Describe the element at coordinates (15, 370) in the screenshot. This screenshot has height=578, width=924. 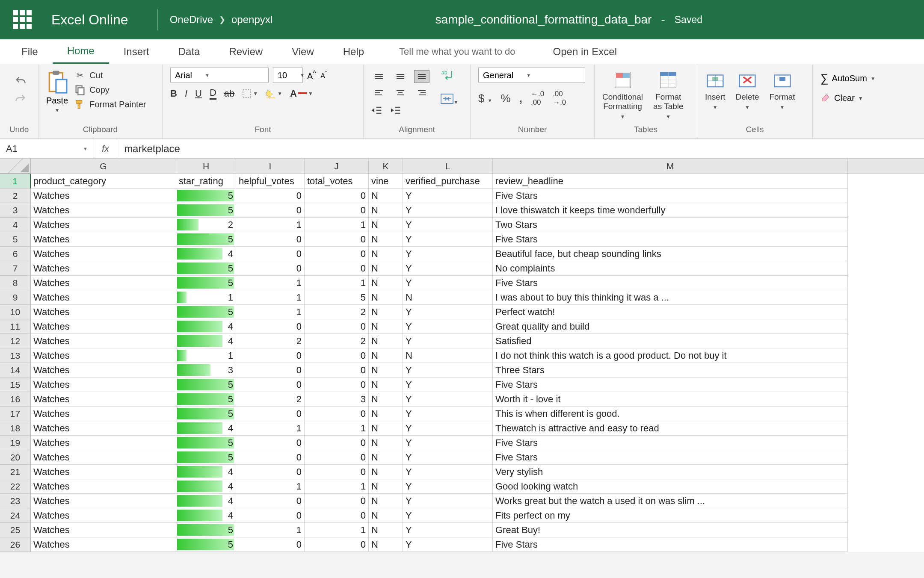
I see `row-header: 14` at that location.